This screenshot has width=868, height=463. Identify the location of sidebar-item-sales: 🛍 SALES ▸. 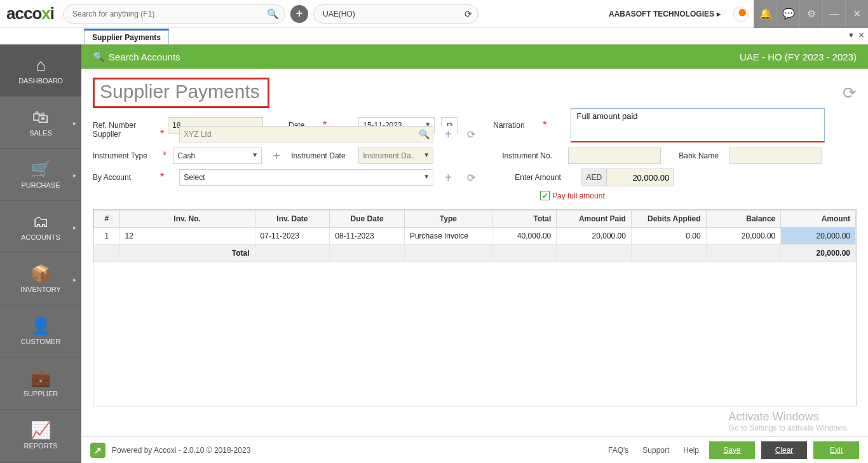
(41, 123).